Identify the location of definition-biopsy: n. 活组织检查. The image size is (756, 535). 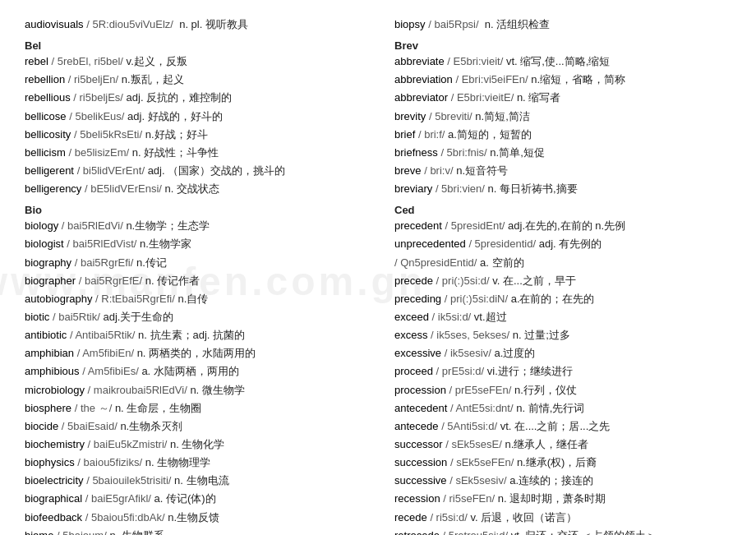
(518, 25).